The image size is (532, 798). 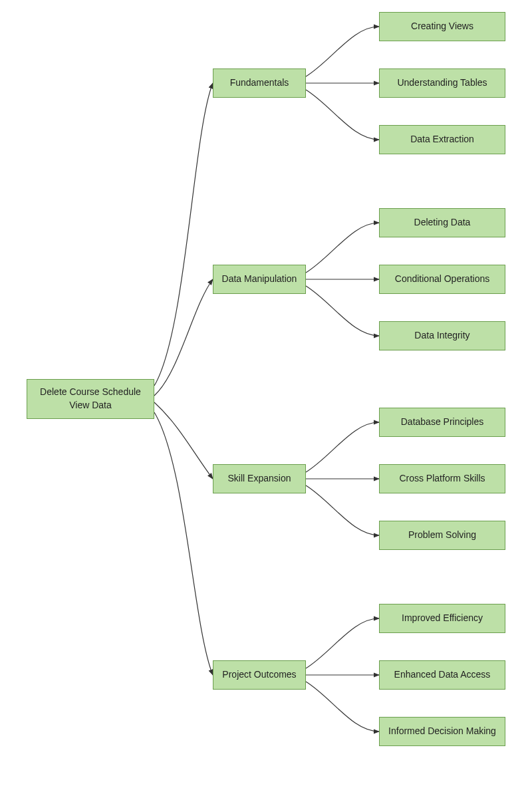 I want to click on leaf-enhanced-data-access: Enhanced Data Access, so click(x=442, y=675).